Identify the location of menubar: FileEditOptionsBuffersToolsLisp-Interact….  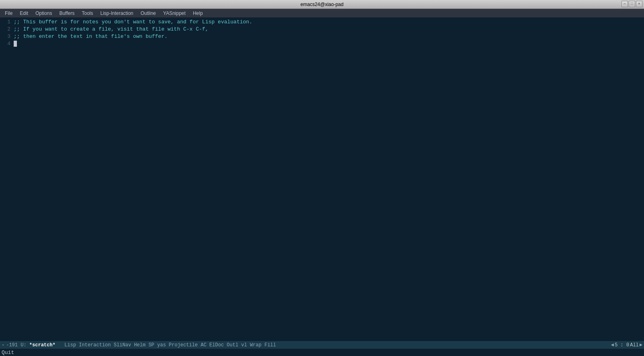
(322, 13).